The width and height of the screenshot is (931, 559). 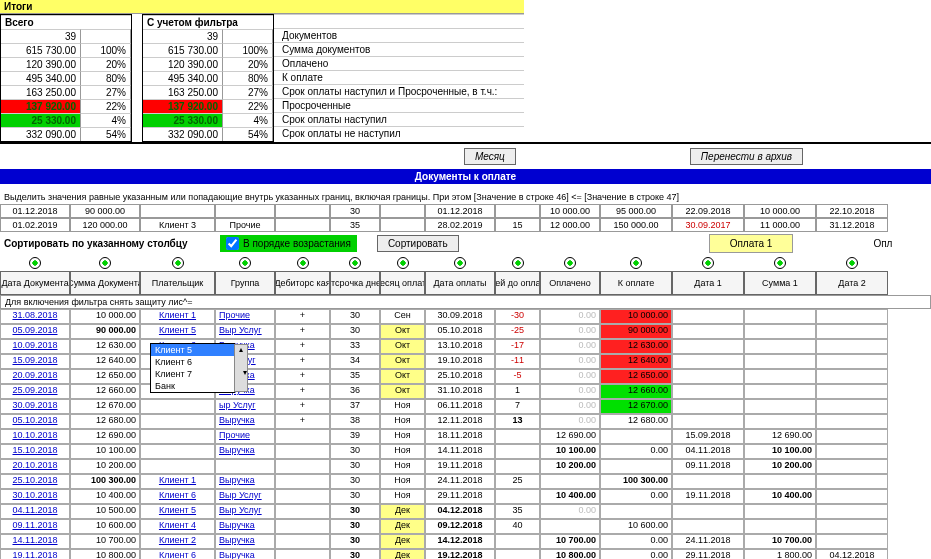 What do you see at coordinates (466, 211) in the screenshot?
I see `filter-row: 01.12.201890 000.003001.12.201810 000.00…` at bounding box center [466, 211].